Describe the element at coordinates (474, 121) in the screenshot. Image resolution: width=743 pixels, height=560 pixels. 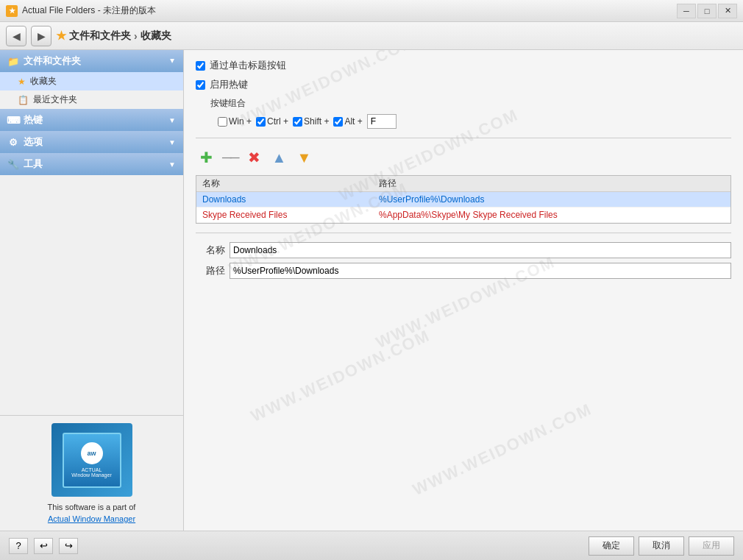
I see `hotkey-combos: Win + Ctrl + Shift + Alt +` at that location.